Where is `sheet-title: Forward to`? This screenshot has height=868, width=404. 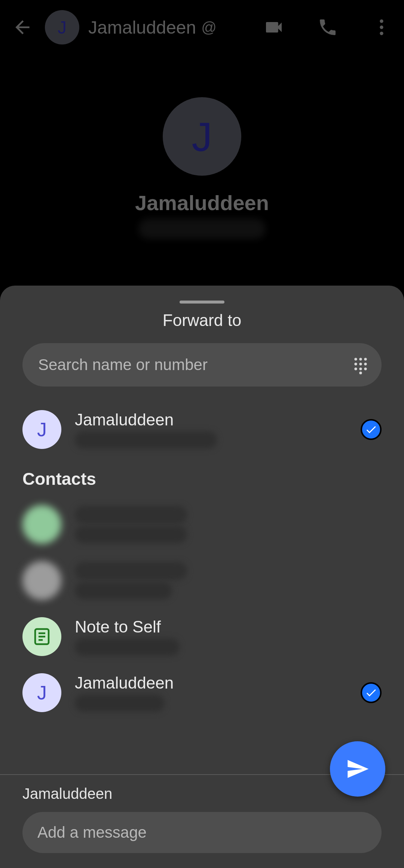 sheet-title: Forward to is located at coordinates (202, 320).